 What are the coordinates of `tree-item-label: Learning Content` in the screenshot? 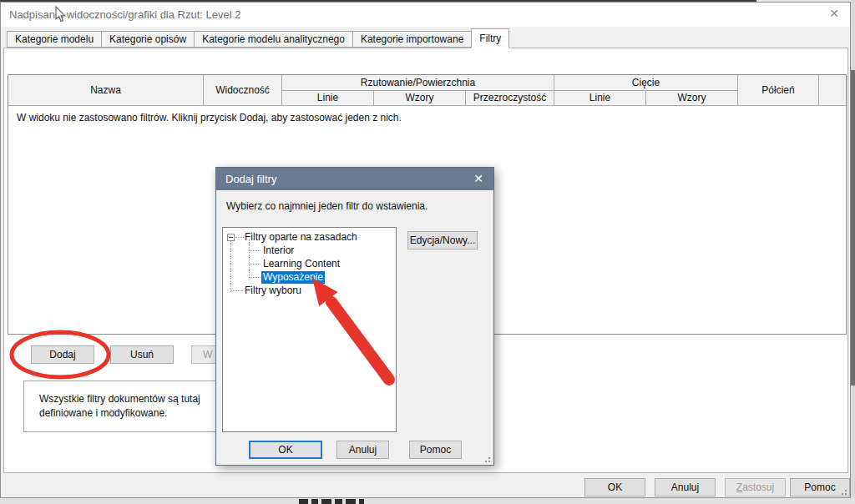 It's located at (301, 264).